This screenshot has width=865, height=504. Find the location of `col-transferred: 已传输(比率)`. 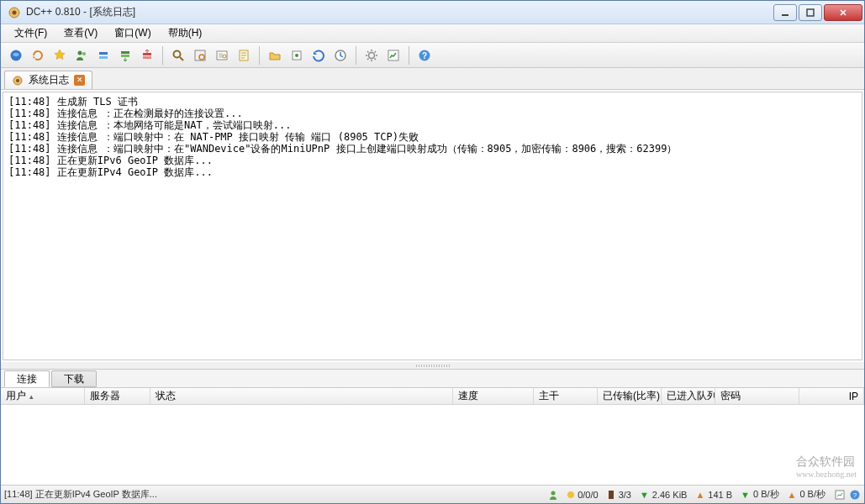

col-transferred: 已传输(比率) is located at coordinates (630, 396).